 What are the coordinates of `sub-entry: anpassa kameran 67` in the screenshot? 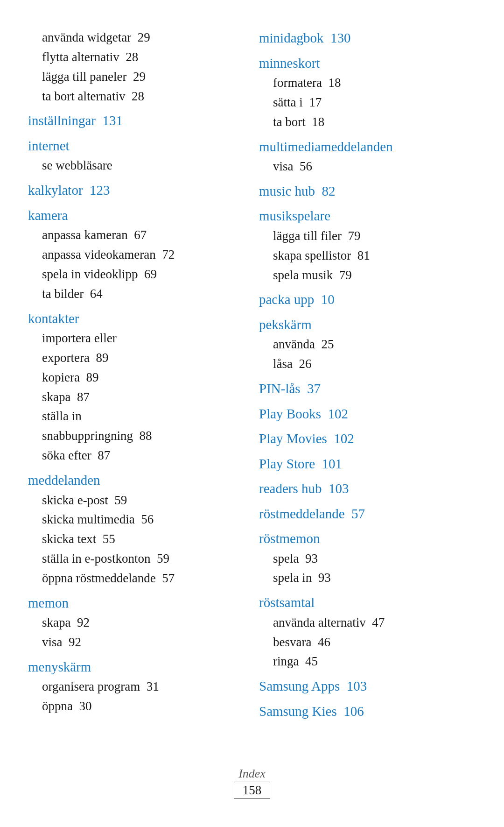 It's located at (136, 235).